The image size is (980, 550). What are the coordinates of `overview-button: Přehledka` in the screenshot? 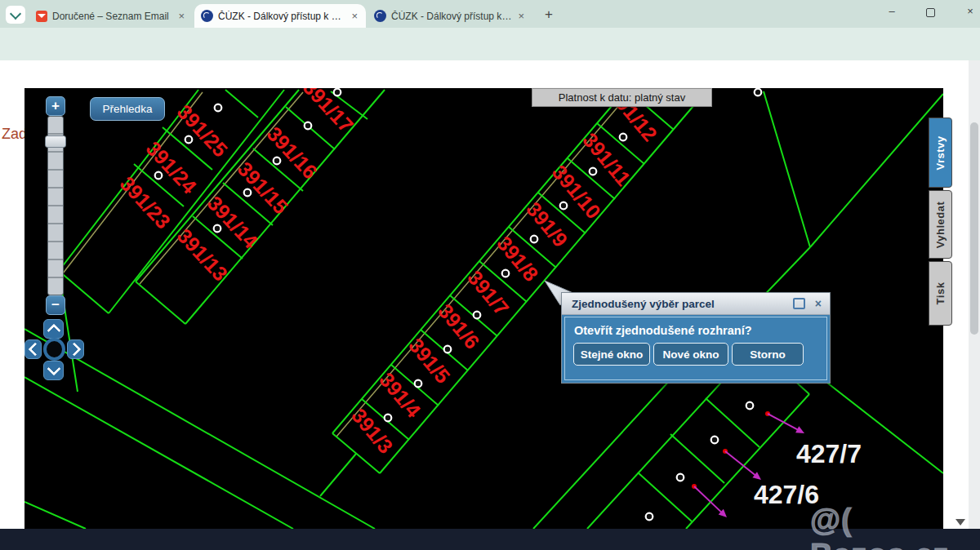 It's located at (127, 109).